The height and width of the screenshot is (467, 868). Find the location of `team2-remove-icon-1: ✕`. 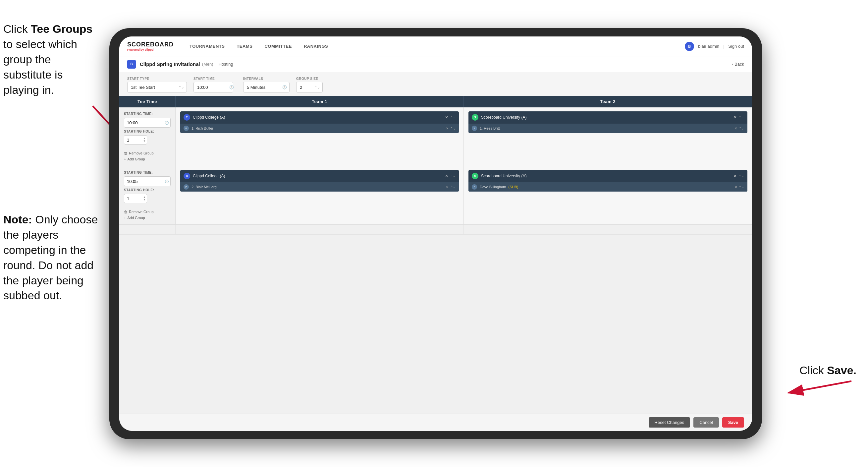

team2-remove-icon-1: ✕ is located at coordinates (735, 117).